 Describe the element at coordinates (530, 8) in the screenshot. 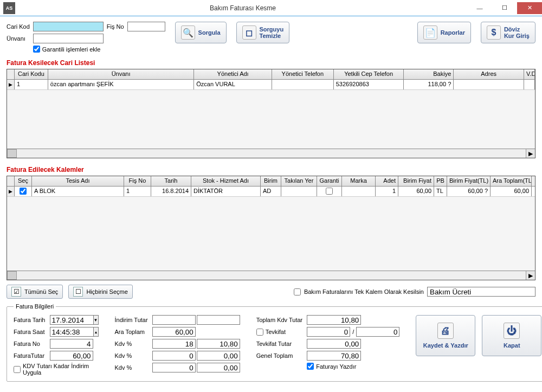

I see `close-button: ✕` at that location.